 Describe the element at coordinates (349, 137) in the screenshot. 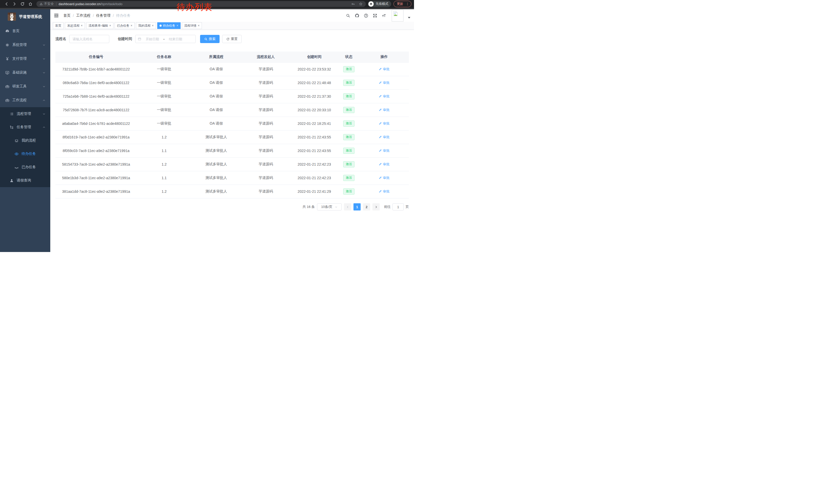

I see `status-badge: 激活` at that location.